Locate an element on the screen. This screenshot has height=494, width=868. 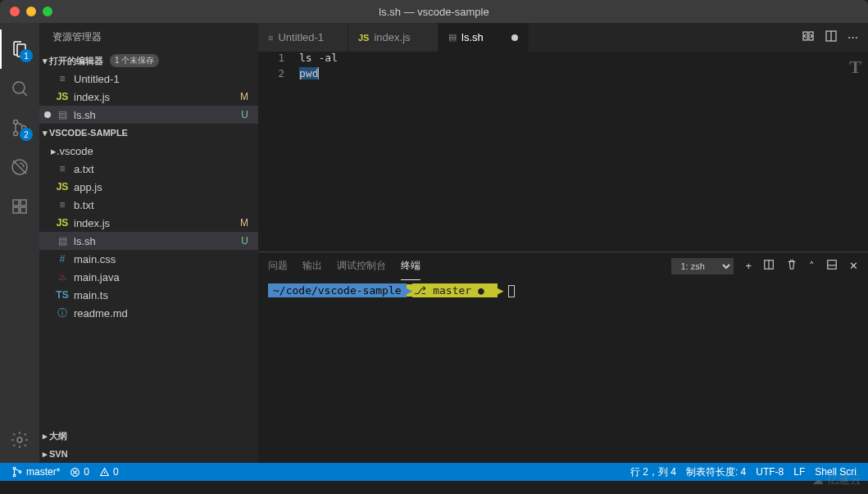
file-label: b.txt is located at coordinates (164, 205).